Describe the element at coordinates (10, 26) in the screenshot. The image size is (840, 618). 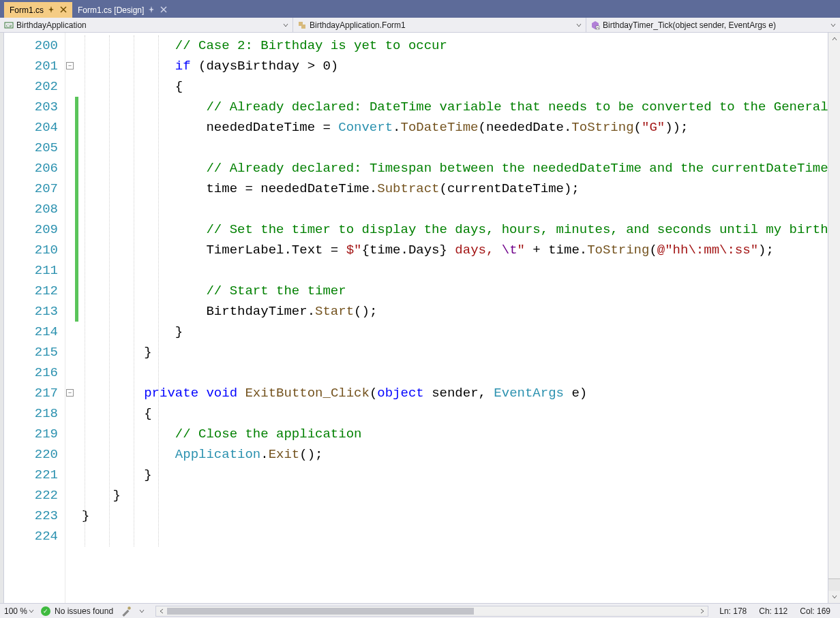
I see `svg-text: C#` at that location.